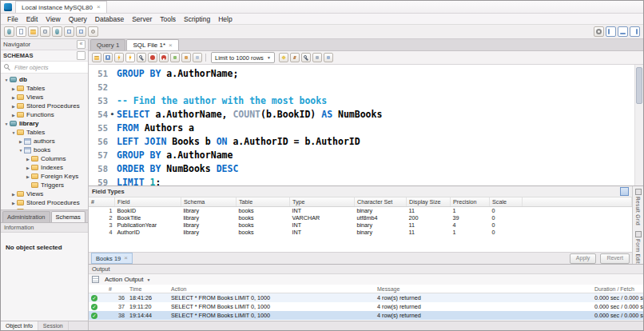 The image size is (644, 331). What do you see at coordinates (362, 88) in the screenshot?
I see `sql-line-52: 52` at bounding box center [362, 88].